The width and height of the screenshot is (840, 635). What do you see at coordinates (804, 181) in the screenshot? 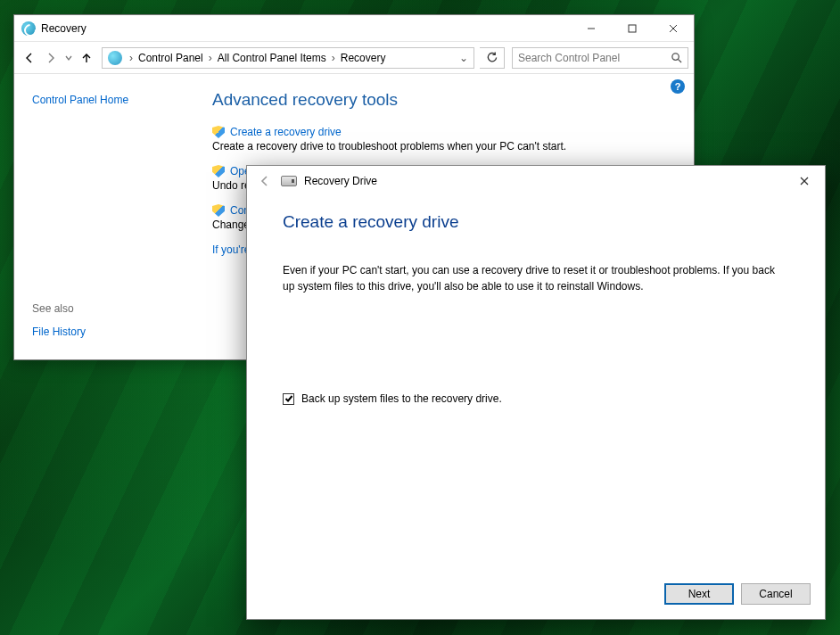
I see `dialog-close-button` at bounding box center [804, 181].